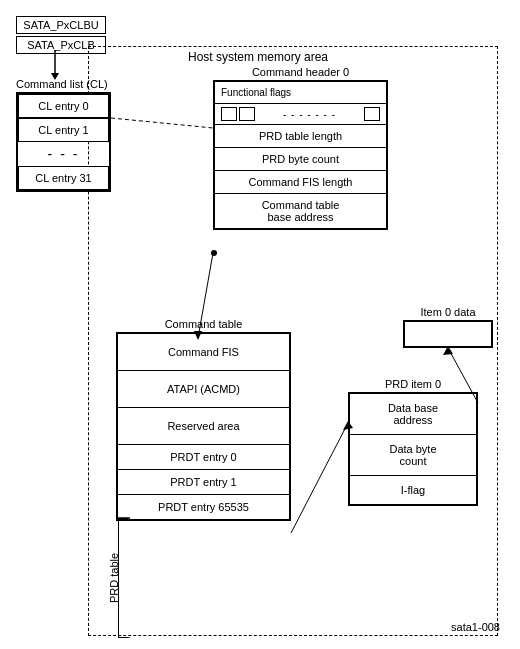 The image size is (520, 649). Describe the element at coordinates (413, 414) in the screenshot. I see `data-base-address-row: Data baseaddress` at that location.